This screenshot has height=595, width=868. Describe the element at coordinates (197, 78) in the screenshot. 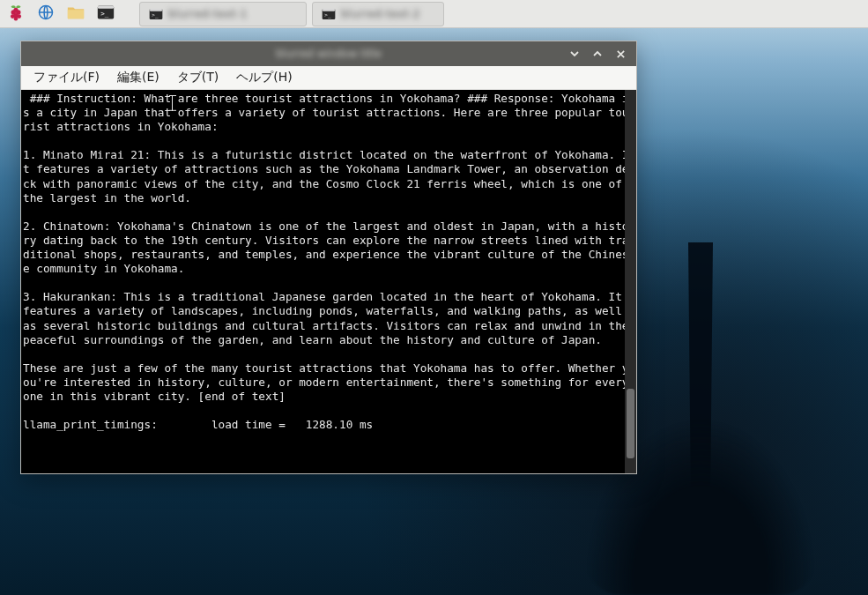

I see `menu-tabs: タブ(T)` at that location.